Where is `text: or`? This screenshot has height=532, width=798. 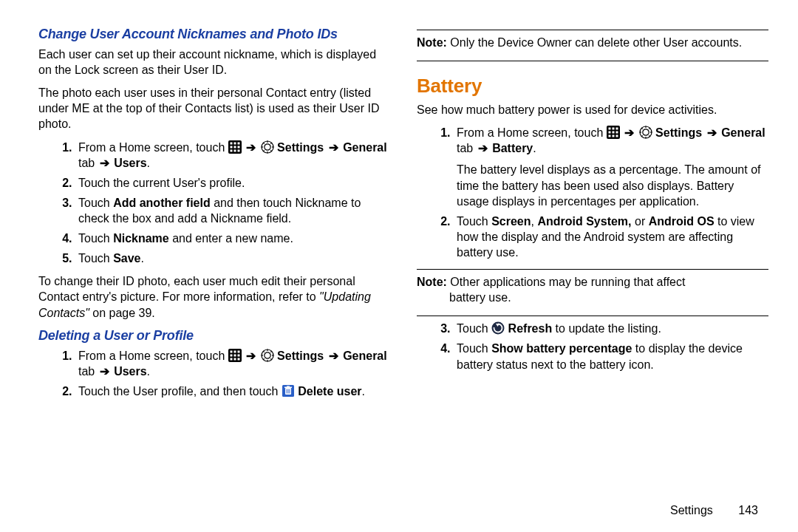
text: or is located at coordinates (640, 222).